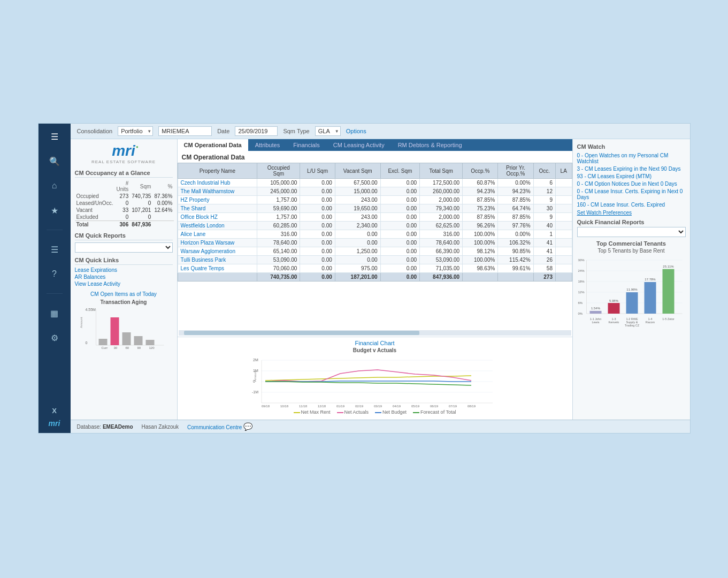 This screenshot has width=728, height=578. What do you see at coordinates (213, 145) in the screenshot?
I see `tab-cm-operational: CM Operational Data` at bounding box center [213, 145].